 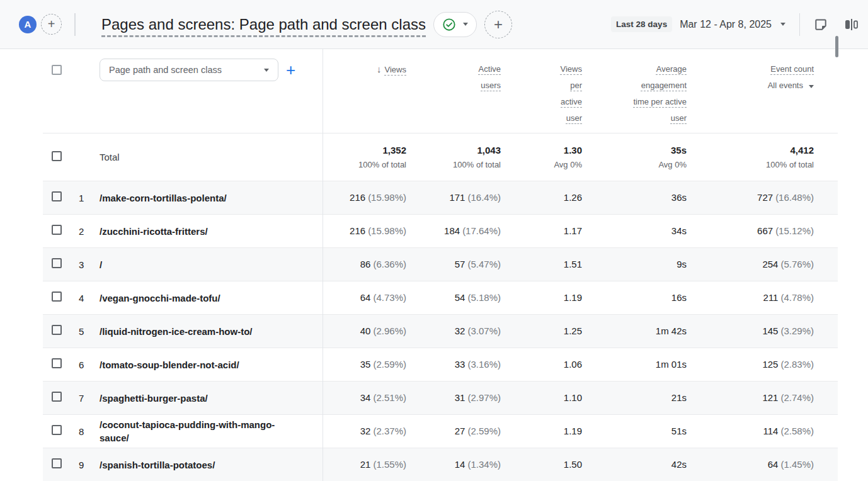 I want to click on total-row: Total 1,352 100% of total 1,043 100% of …, so click(x=440, y=157).